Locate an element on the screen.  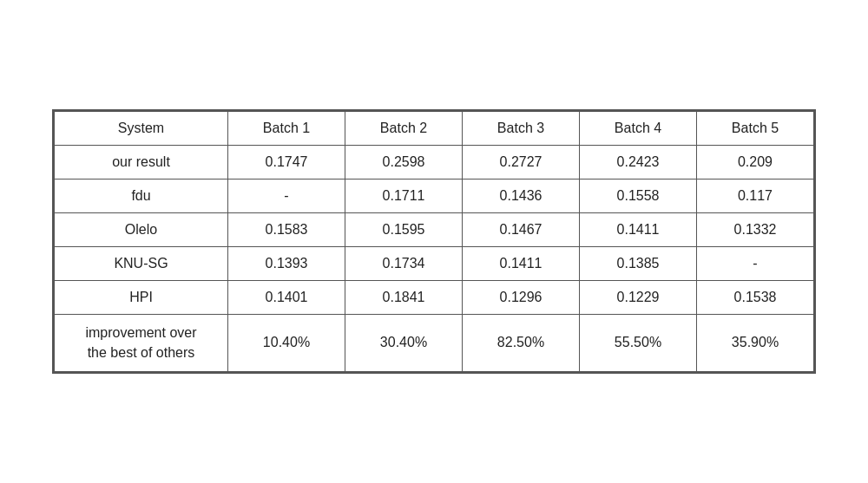
cell-batch3-our-result: 0.2727 is located at coordinates (521, 163).